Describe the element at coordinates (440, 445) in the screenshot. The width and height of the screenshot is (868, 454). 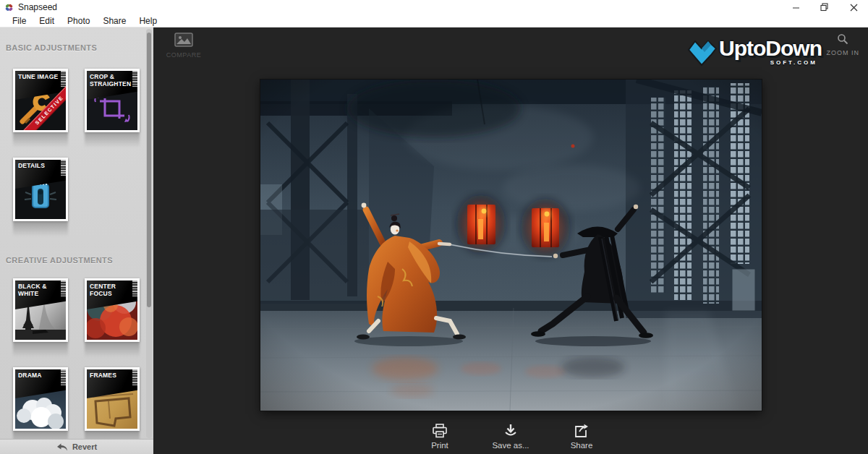
I see `print-label: Print` at that location.